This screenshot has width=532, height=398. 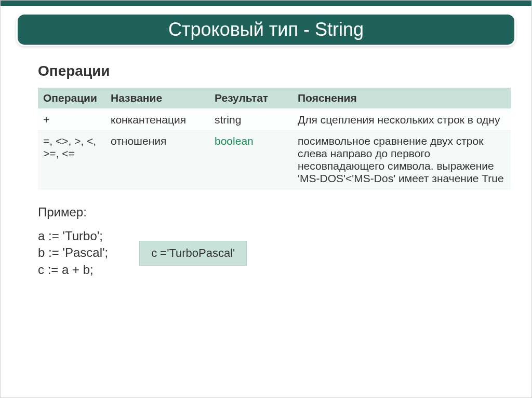 I want to click on cell-op: =, <>, >, <, >=, <=, so click(x=72, y=160).